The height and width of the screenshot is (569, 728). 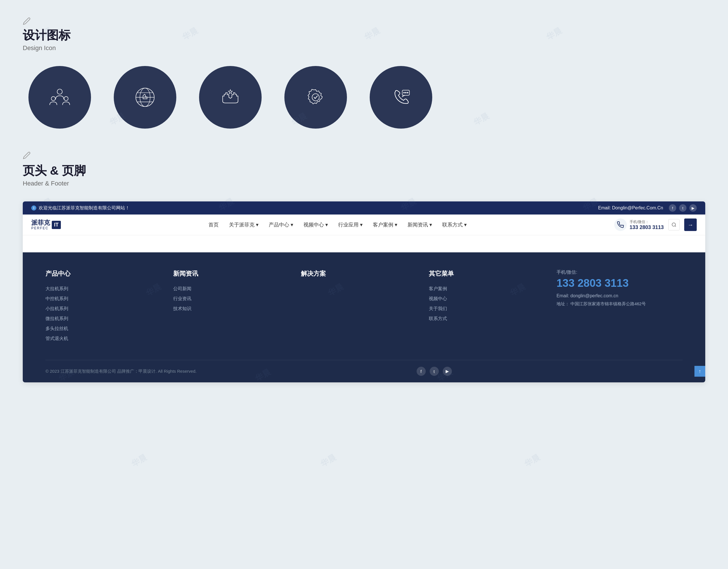 I want to click on section1-title-en: Design Icon, so click(x=364, y=48).